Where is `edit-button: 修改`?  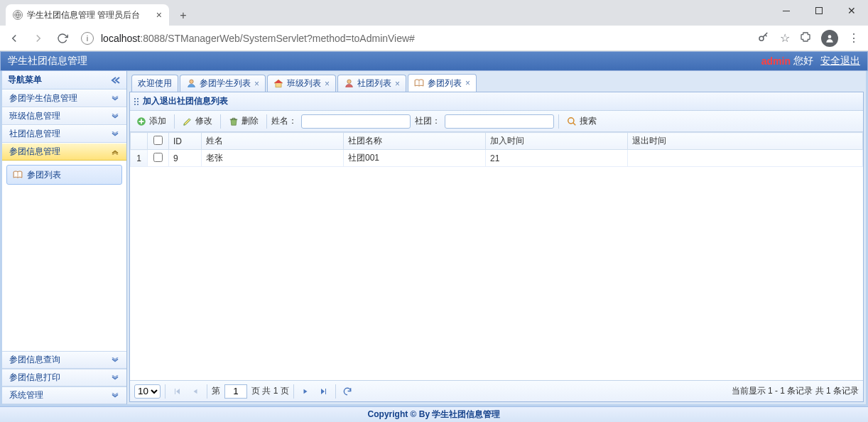
edit-button: 修改 is located at coordinates (197, 121).